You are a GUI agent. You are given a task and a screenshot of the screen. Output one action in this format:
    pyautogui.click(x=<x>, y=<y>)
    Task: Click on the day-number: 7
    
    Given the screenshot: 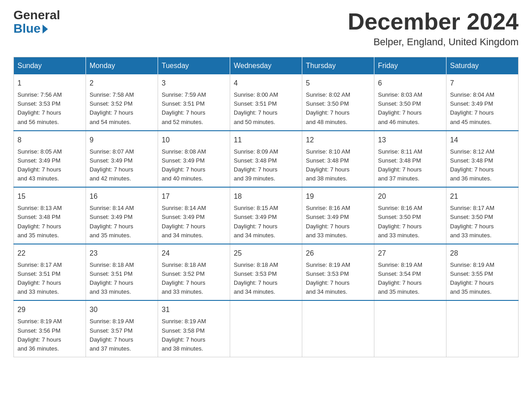 What is the action you would take?
    pyautogui.click(x=482, y=83)
    